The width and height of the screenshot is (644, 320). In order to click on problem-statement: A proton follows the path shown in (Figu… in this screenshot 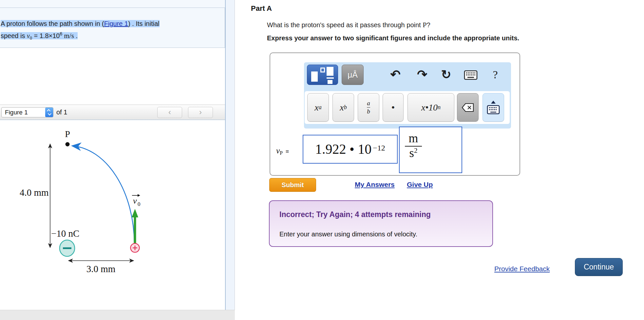, I will do `click(110, 31)`.